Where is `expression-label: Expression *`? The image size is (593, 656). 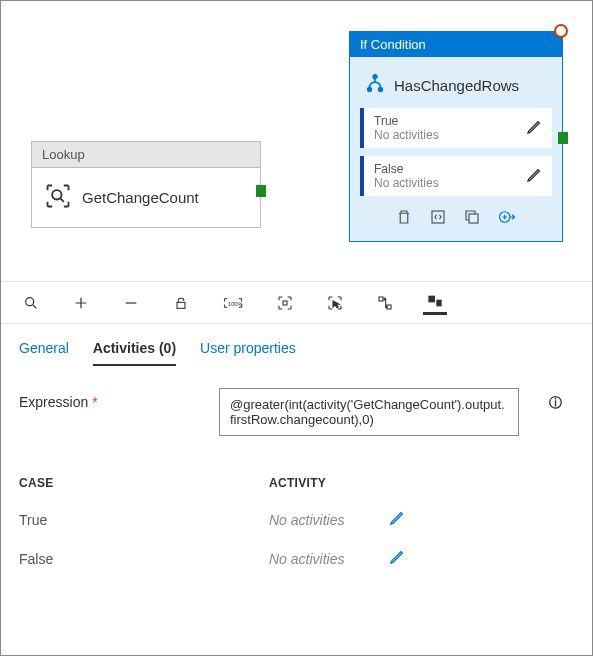 expression-label: Expression * is located at coordinates (104, 399).